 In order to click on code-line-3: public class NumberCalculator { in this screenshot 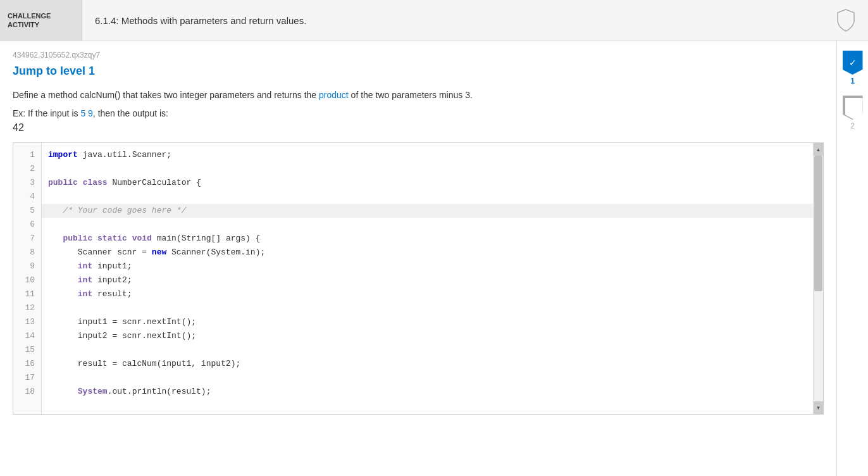, I will do `click(428, 183)`.